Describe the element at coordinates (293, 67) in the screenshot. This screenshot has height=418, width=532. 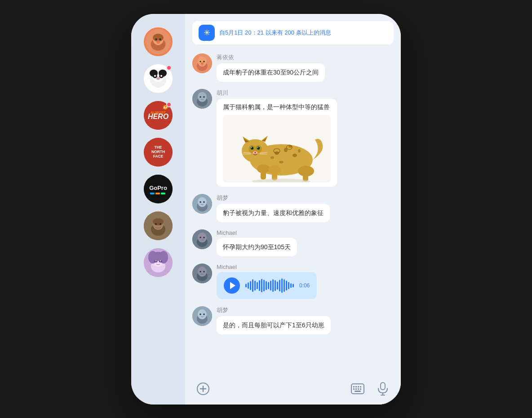
I see `message-item-1: 蒋依依 成年豹子的体重在30至90公斤之间` at that location.